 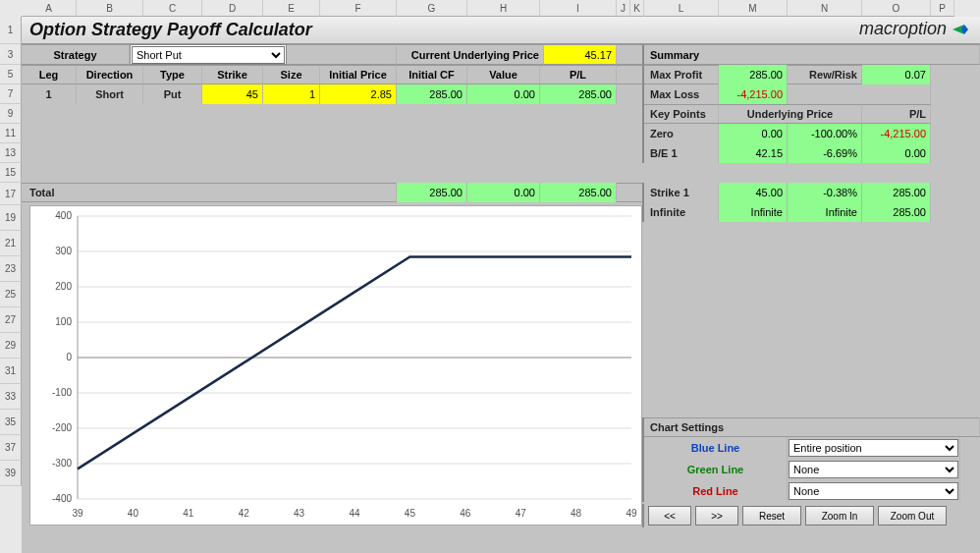 I want to click on zoom-in-button: Zoom In, so click(x=840, y=516).